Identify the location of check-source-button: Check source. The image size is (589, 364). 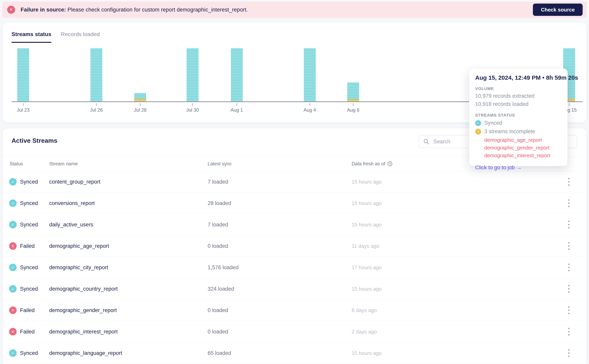
(558, 10).